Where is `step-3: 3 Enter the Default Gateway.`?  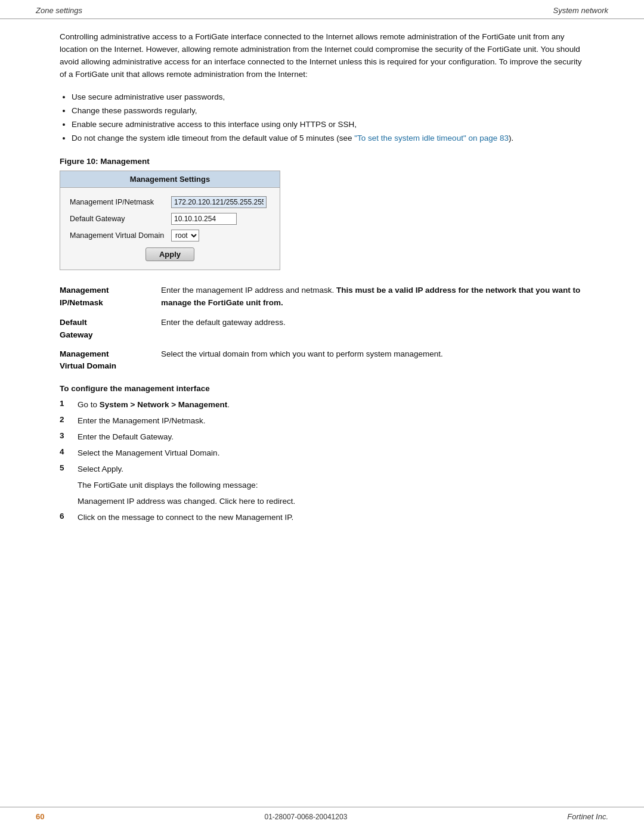
step-3: 3 Enter the Default Gateway. is located at coordinates (322, 438).